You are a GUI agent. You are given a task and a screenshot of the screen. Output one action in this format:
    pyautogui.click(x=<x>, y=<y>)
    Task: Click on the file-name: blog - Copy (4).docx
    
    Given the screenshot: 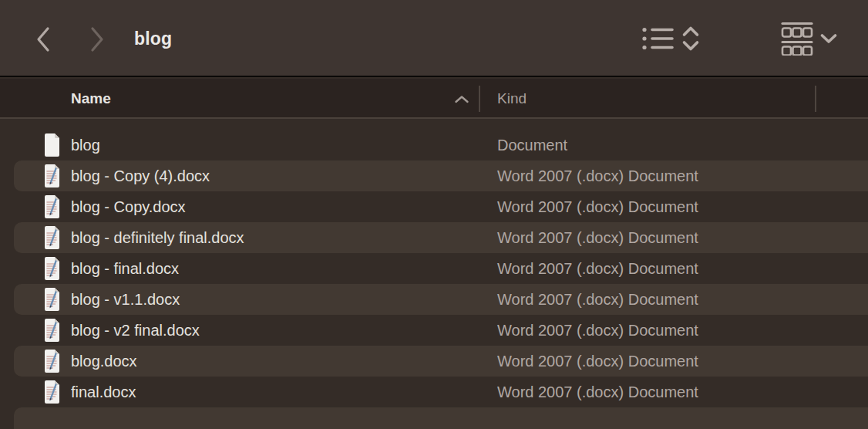 What is the action you would take?
    pyautogui.click(x=281, y=176)
    